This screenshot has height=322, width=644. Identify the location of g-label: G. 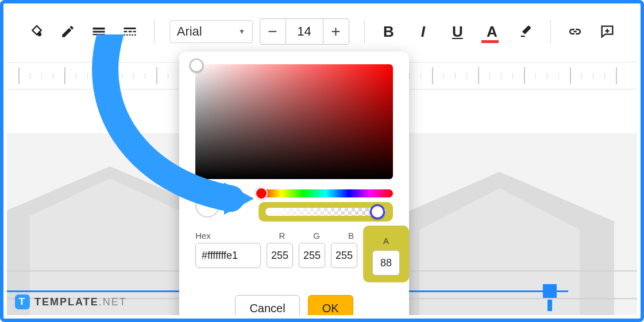
(317, 235).